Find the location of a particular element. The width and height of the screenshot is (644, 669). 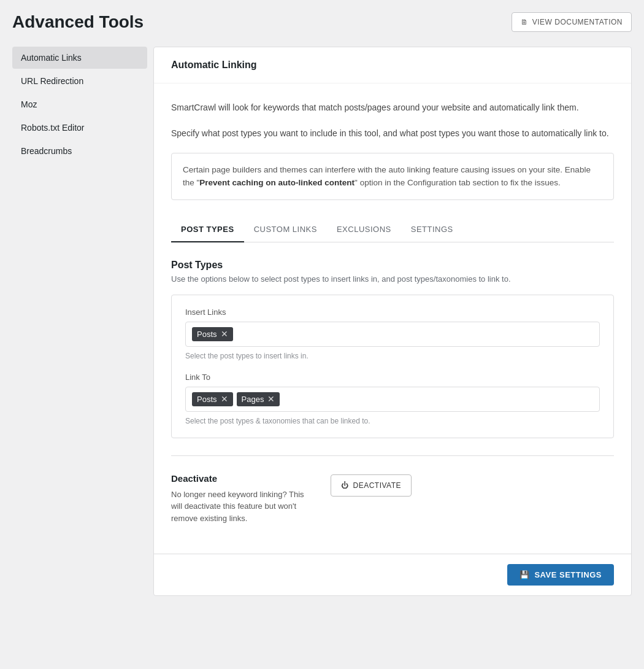

section-title: Post Types is located at coordinates (393, 265).